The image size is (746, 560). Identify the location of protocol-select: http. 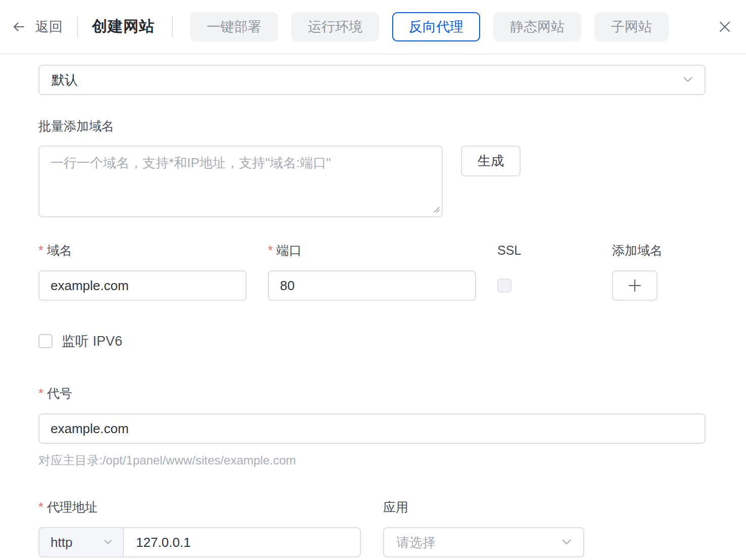
(81, 542).